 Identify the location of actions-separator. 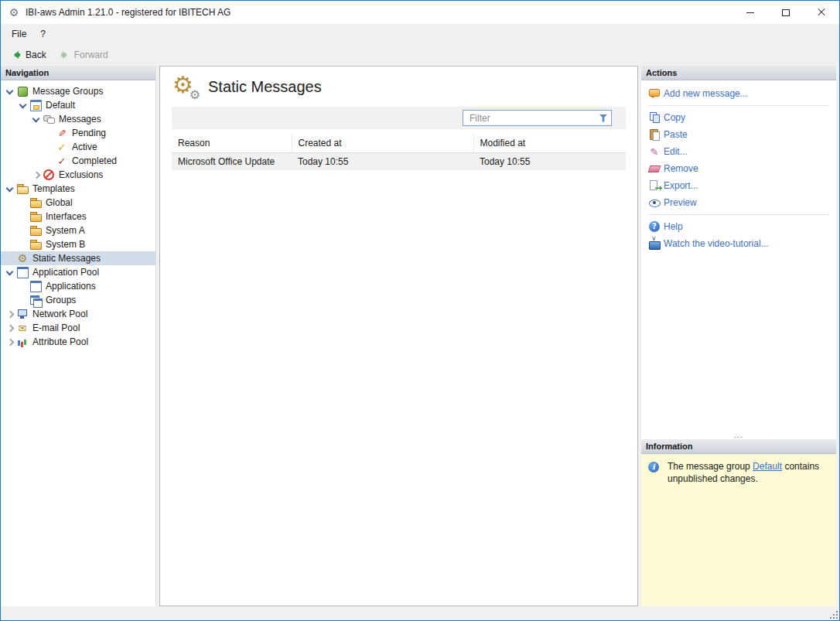
(739, 215).